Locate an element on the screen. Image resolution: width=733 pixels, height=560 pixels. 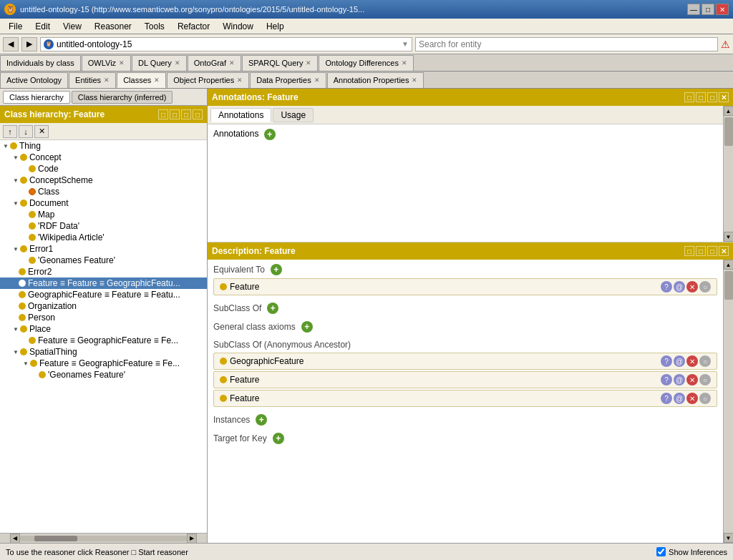
tab-object-properties: Object Properties ✕ is located at coordinates (208, 80).